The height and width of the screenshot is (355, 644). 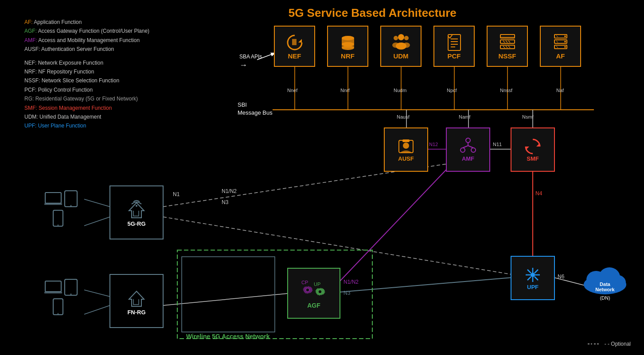 What do you see at coordinates (560, 90) in the screenshot?
I see `naf-label: Naf` at bounding box center [560, 90].